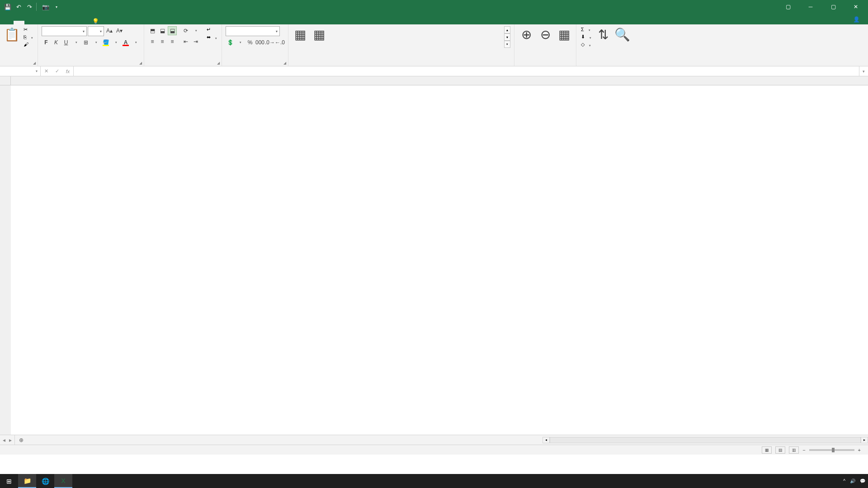 This screenshot has height=488, width=868. What do you see at coordinates (833, 7) in the screenshot?
I see `maximize-button: ▢` at bounding box center [833, 7].